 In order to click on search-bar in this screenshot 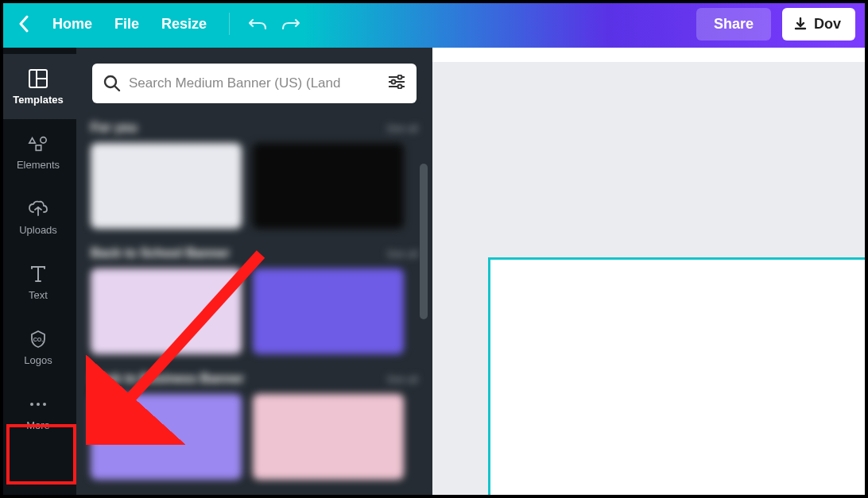, I will do `click(254, 83)`.